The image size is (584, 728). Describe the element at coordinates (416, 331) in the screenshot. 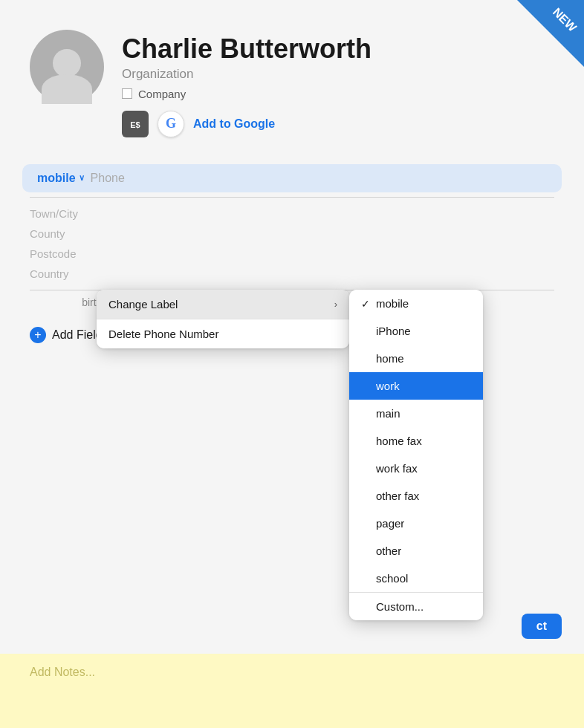

I see `submenu-item-iphone: iPhone` at that location.